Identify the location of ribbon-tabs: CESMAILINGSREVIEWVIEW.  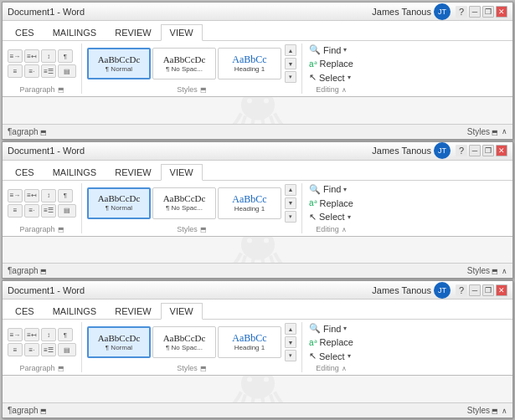
(258, 31).